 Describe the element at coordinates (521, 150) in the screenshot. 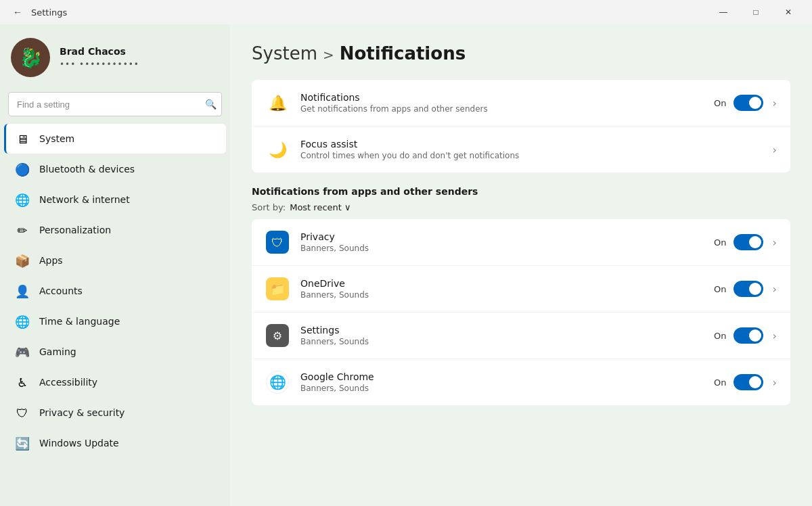

I see `setting-row-focus-assist: 🌙 Focus assist Control times when you do…` at that location.